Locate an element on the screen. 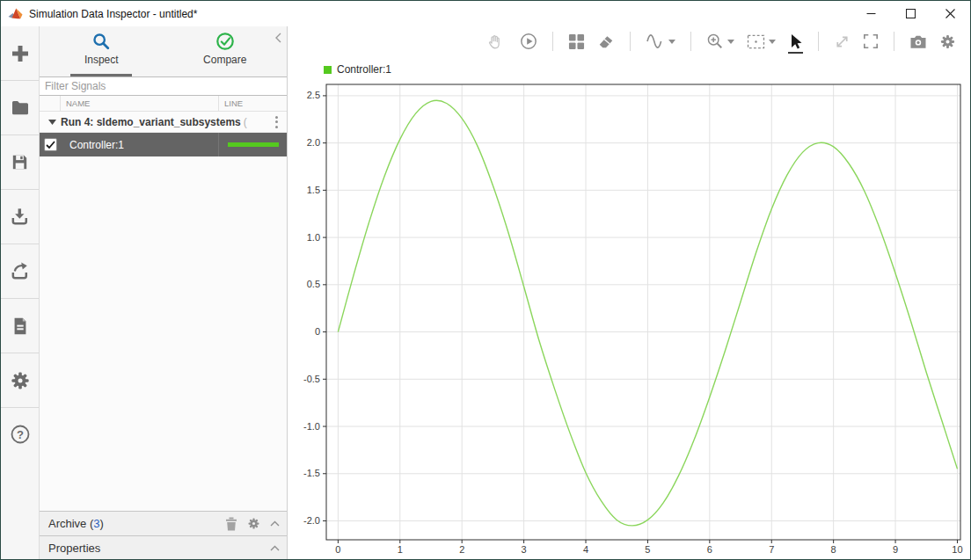  archive-count: 3 is located at coordinates (97, 524).